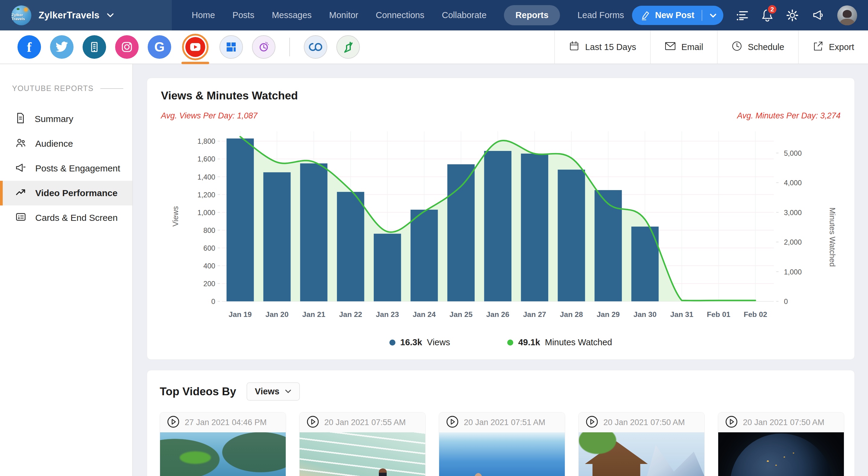 The image size is (868, 476). Describe the element at coordinates (742, 15) in the screenshot. I see `activity-list-button` at that location.